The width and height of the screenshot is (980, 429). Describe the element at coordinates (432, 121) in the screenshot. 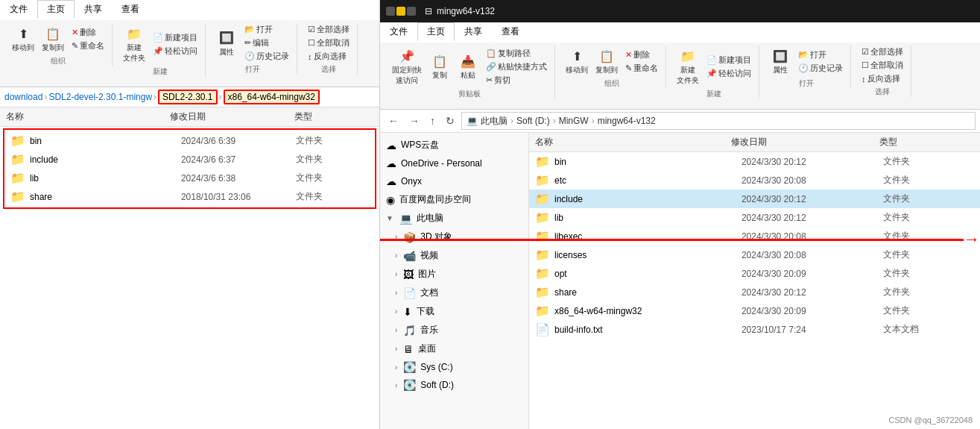

I see `up-button: ↑` at that location.